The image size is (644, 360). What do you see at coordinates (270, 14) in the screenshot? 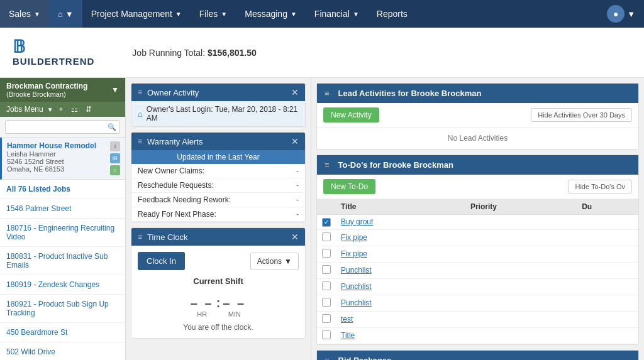
I see `nav-item-messaging: Messaging ▼` at bounding box center [270, 14].